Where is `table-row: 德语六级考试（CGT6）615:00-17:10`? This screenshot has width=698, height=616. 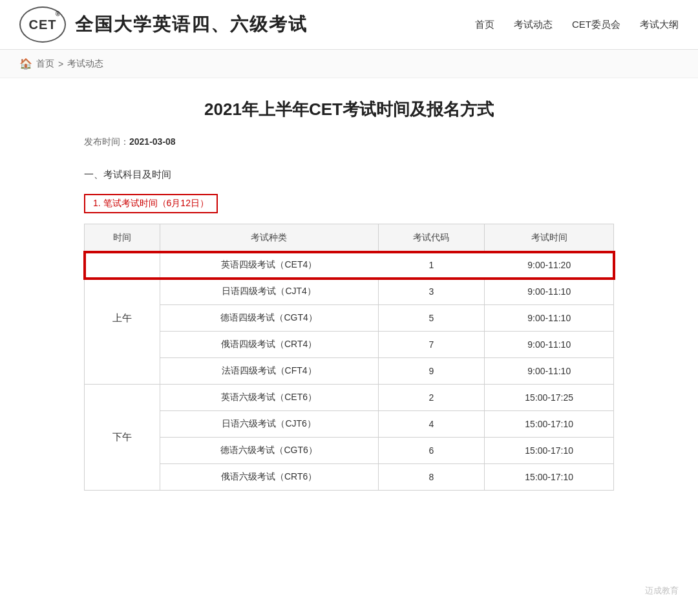
table-row: 德语六级考试（CGT6）615:00-17:10 is located at coordinates (349, 451).